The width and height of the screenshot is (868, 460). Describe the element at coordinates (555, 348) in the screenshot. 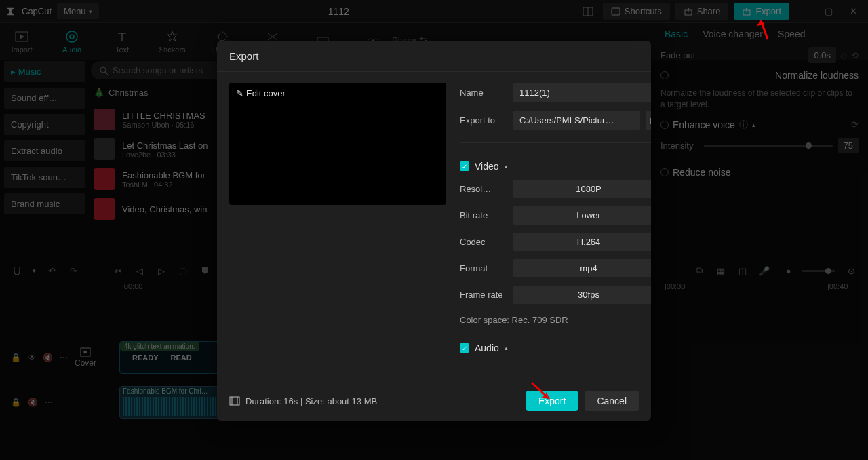

I see `audio-section: ✓Audio▴` at that location.